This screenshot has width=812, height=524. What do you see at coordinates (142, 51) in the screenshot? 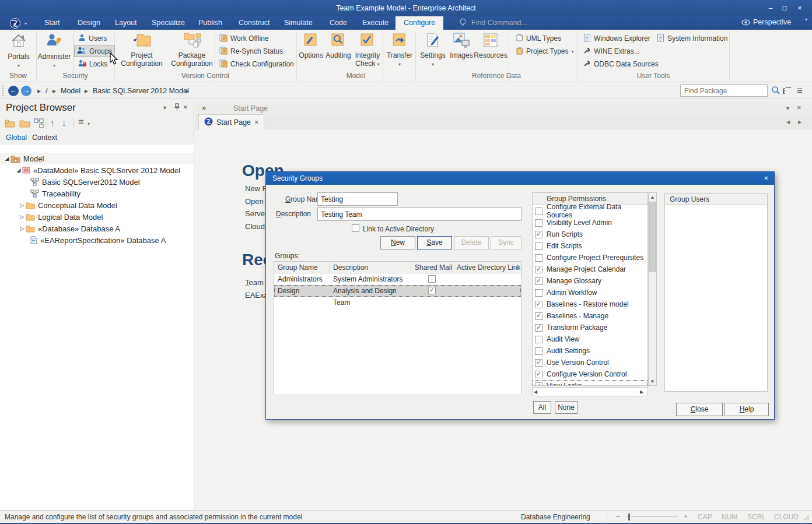
I see `project-configuration-button: Project Configuration` at bounding box center [142, 51].